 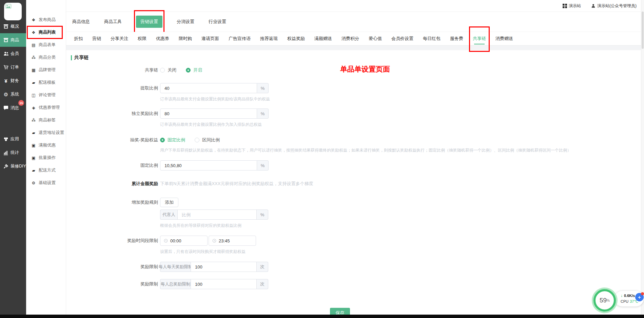 What do you see at coordinates (166, 241) in the screenshot?
I see `clock-icon` at bounding box center [166, 241].